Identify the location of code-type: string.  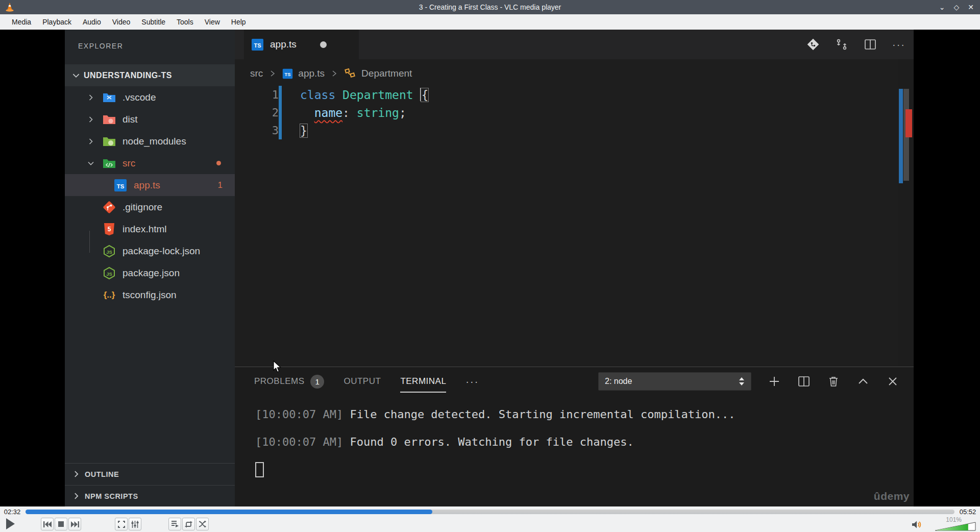
(378, 113).